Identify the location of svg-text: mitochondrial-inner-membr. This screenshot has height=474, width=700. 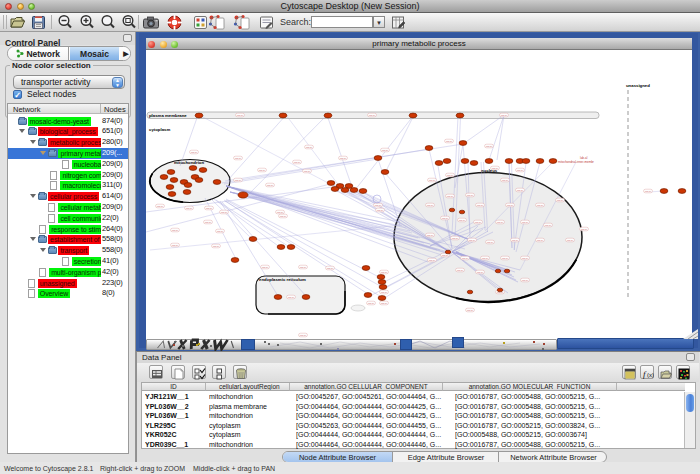
(576, 162).